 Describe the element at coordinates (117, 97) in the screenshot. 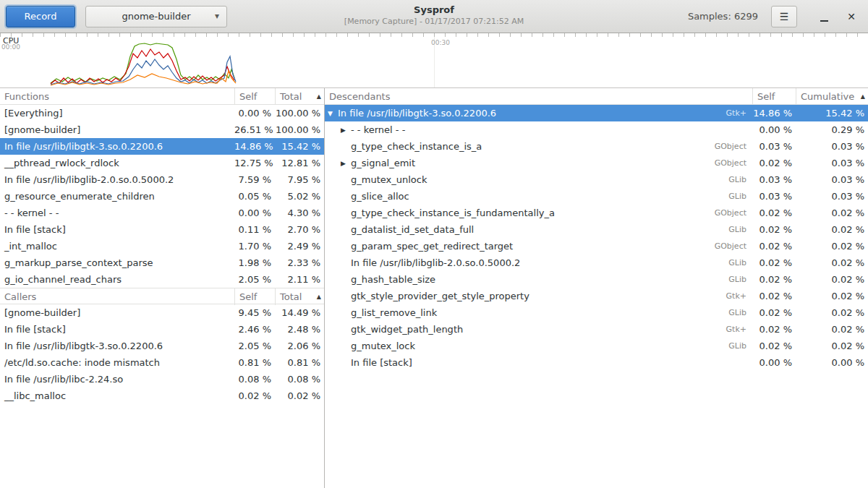

I see `functions-column-header: Functions` at that location.